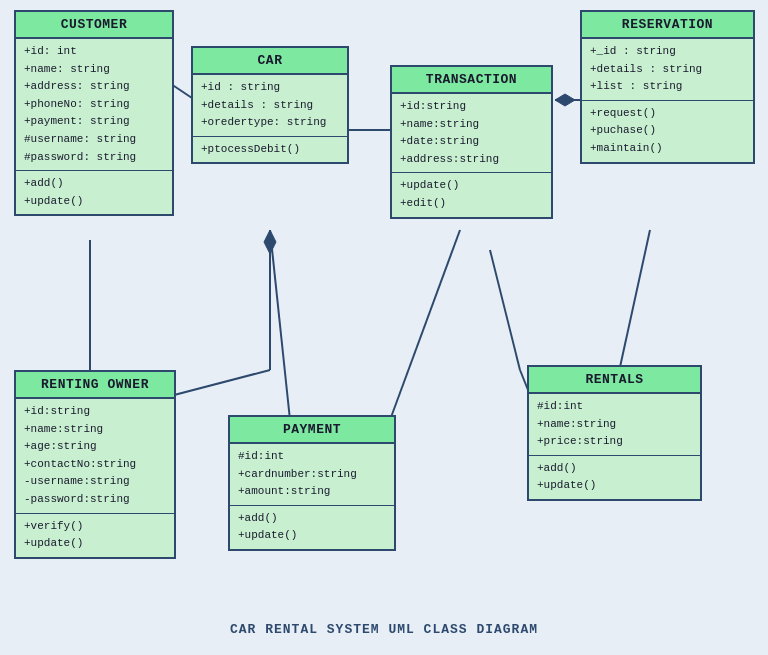 The width and height of the screenshot is (768, 655). Describe the element at coordinates (384, 630) in the screenshot. I see `diagram-title: CAR RENTAL SYSTEM UML CLASS DIAGRAM` at that location.